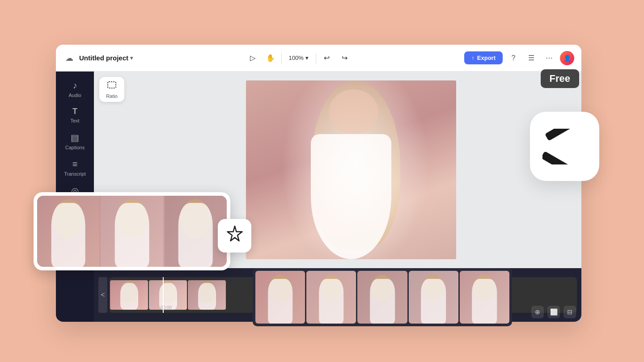 The width and height of the screenshot is (644, 362). What do you see at coordinates (382, 297) in the screenshot?
I see `timeline-second-track` at bounding box center [382, 297].